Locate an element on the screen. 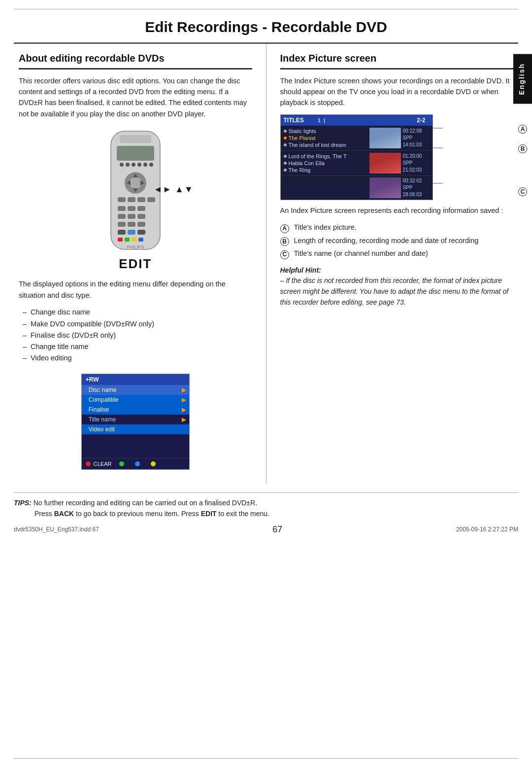 The image size is (532, 768). svg-text: PHILIPS is located at coordinates (135, 247).